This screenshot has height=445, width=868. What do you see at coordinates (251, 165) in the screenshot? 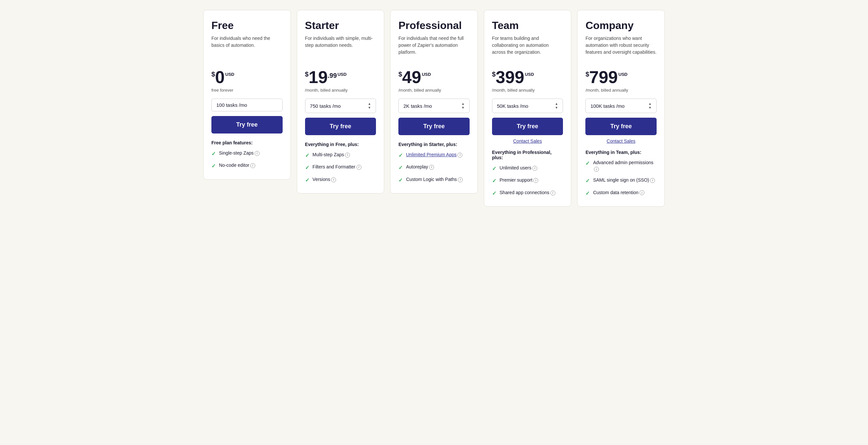
I see `feature-text-free-1: No-code editori` at bounding box center [251, 165].